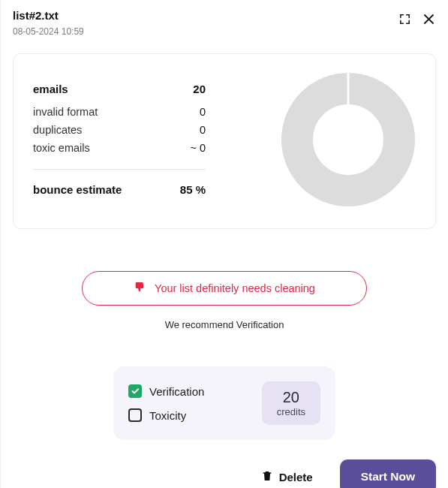 The height and width of the screenshot is (488, 448). Describe the element at coordinates (119, 130) in the screenshot. I see `stat-row: duplicates 0` at that location.